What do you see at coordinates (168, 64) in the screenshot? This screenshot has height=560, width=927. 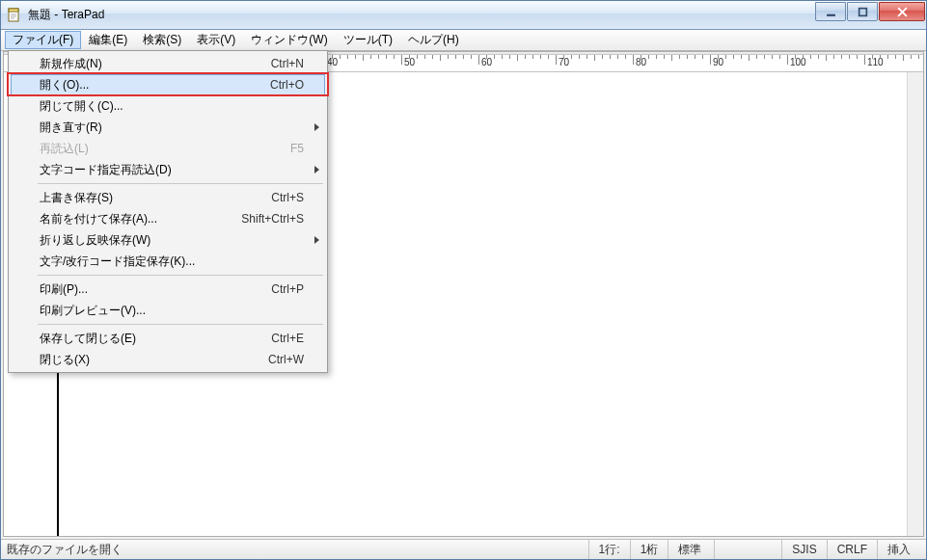 I see `menu-item: 新規作成(N)Ctrl+N` at bounding box center [168, 64].